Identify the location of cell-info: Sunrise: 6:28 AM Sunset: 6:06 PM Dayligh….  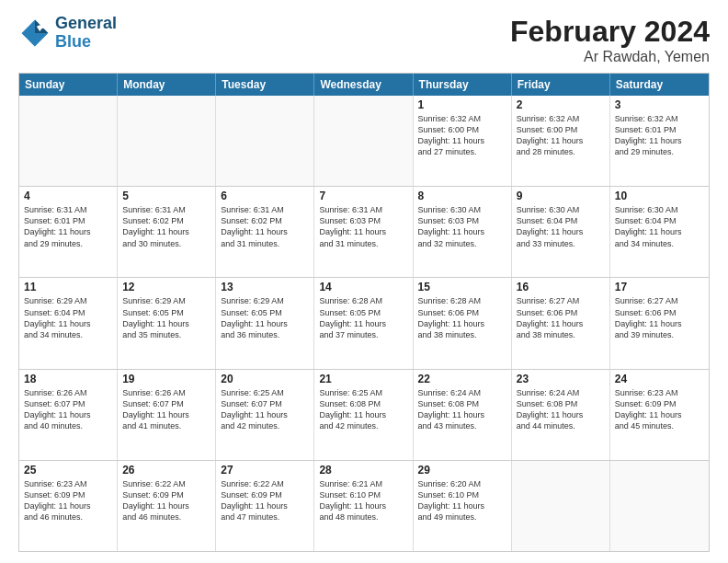
(462, 318).